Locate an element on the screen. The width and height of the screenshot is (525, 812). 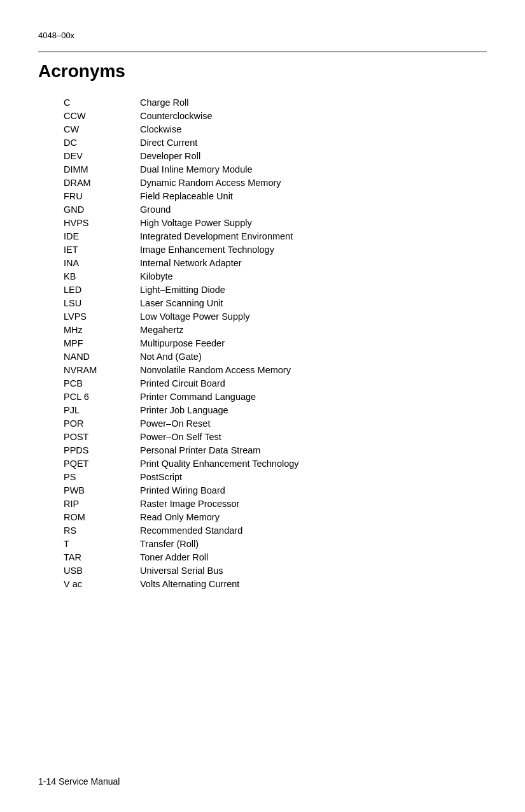
table-row: NANDNot And (Gate) is located at coordinates (288, 357).